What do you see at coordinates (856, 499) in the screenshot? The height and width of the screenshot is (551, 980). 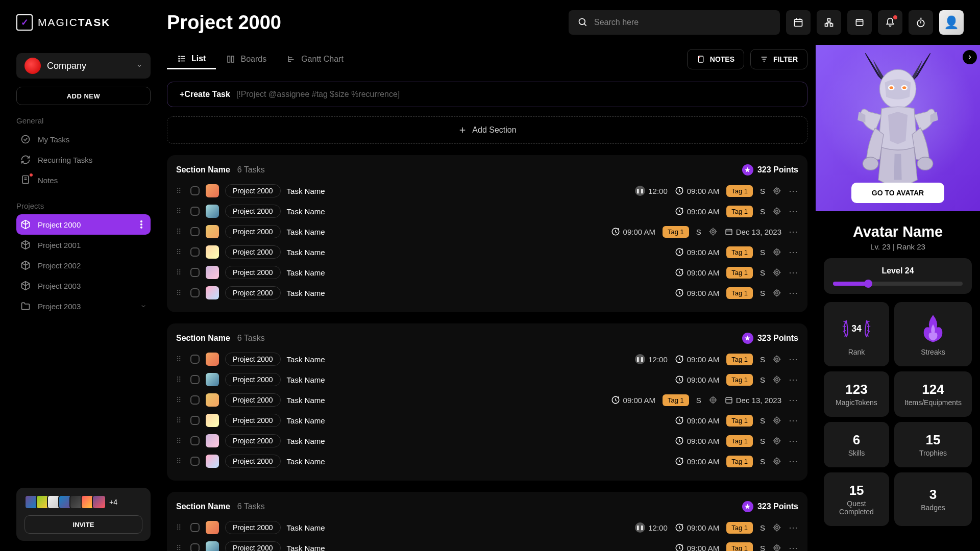 I see `stat-card-quest-completed: 15Quest Completed` at bounding box center [856, 499].